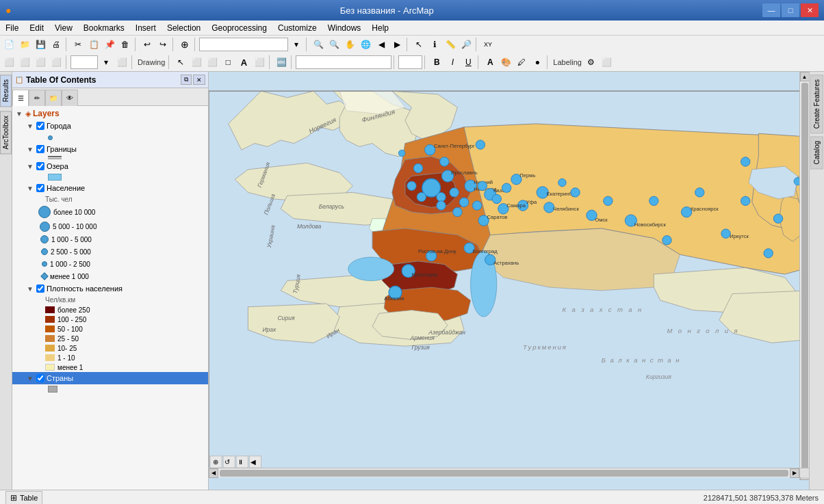 The image size is (824, 504). Describe the element at coordinates (244, 44) in the screenshot. I see `scale-input: 1:30 000 000` at that location.